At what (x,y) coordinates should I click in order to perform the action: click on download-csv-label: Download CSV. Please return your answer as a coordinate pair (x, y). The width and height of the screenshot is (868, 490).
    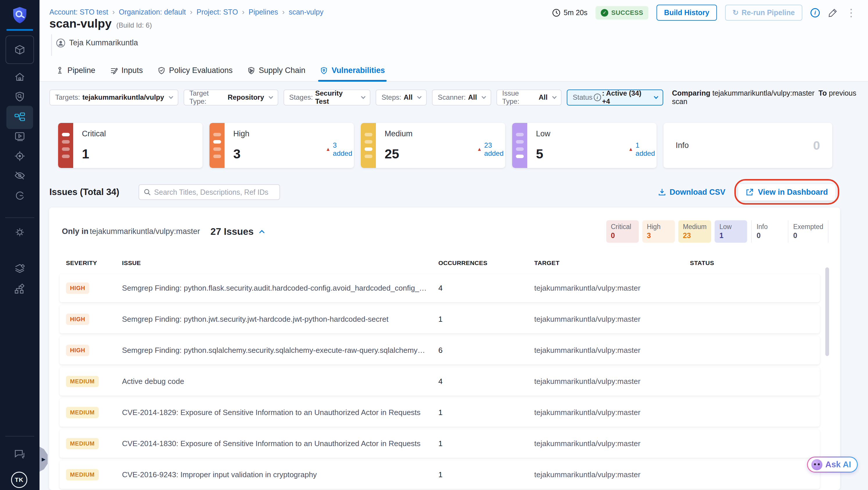
    Looking at the image, I should click on (698, 192).